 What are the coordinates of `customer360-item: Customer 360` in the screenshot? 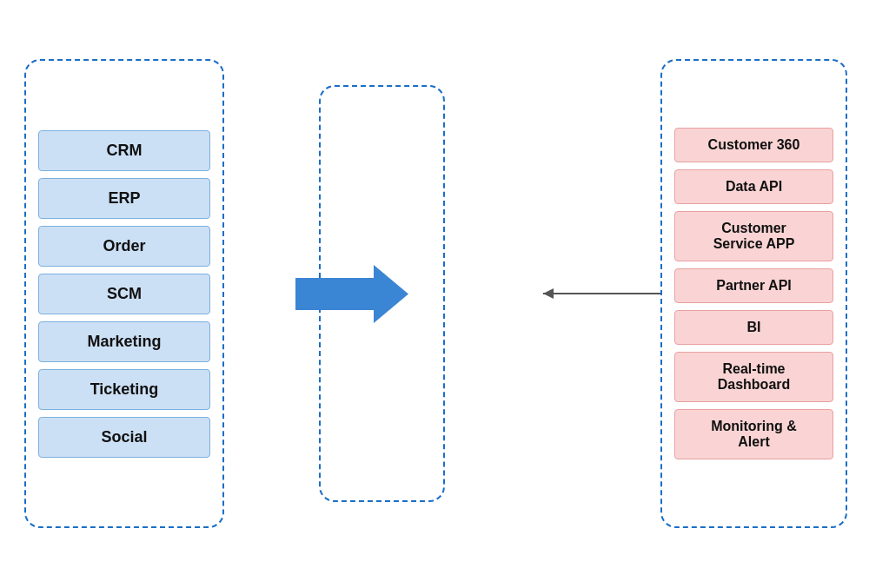 It's located at (754, 145).